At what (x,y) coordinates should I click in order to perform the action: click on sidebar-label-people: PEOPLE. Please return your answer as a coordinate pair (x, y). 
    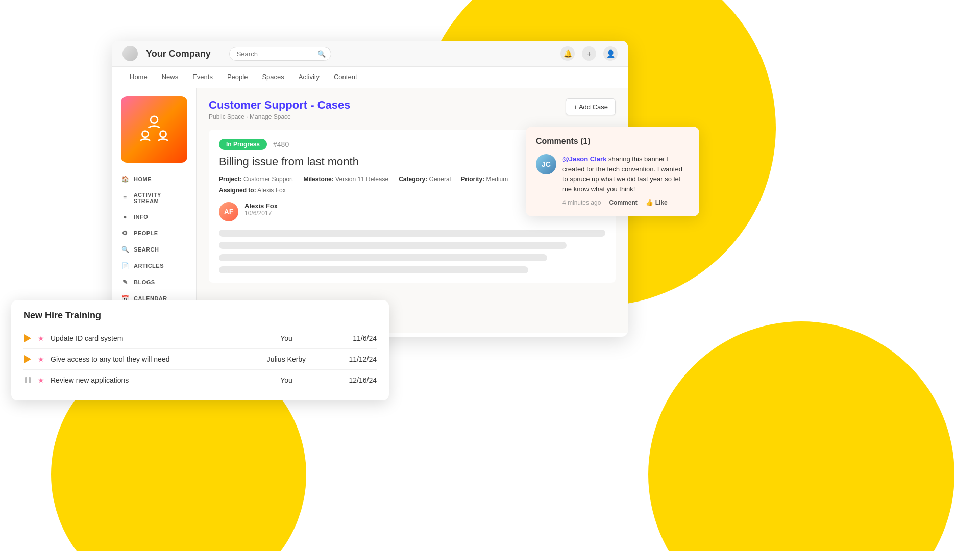
    Looking at the image, I should click on (146, 233).